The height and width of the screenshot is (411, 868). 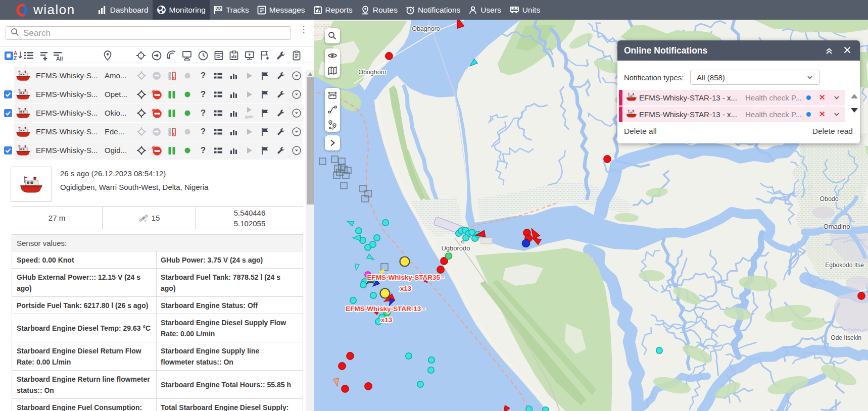 I want to click on svg-text: Oboghoro, so click(x=372, y=72).